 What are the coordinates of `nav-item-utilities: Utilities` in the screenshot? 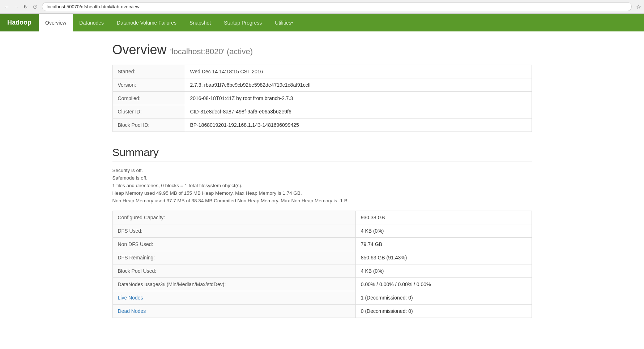 It's located at (284, 22).